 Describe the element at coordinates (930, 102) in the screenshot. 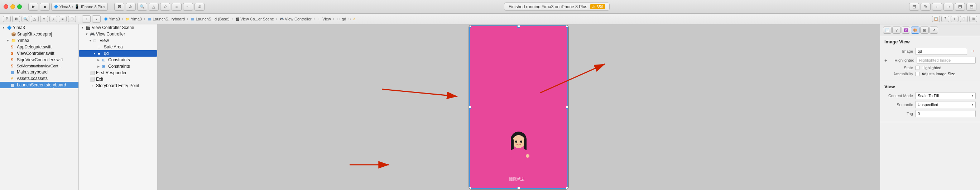

I see `view-section: View Content Mode Scale To Fill ▾ Semant…` at that location.